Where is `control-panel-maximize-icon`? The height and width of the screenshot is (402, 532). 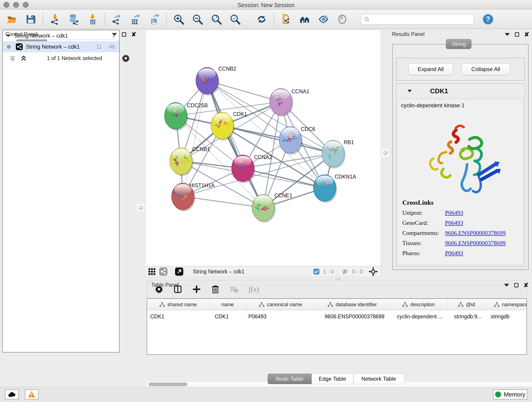
control-panel-maximize-icon is located at coordinates (124, 34).